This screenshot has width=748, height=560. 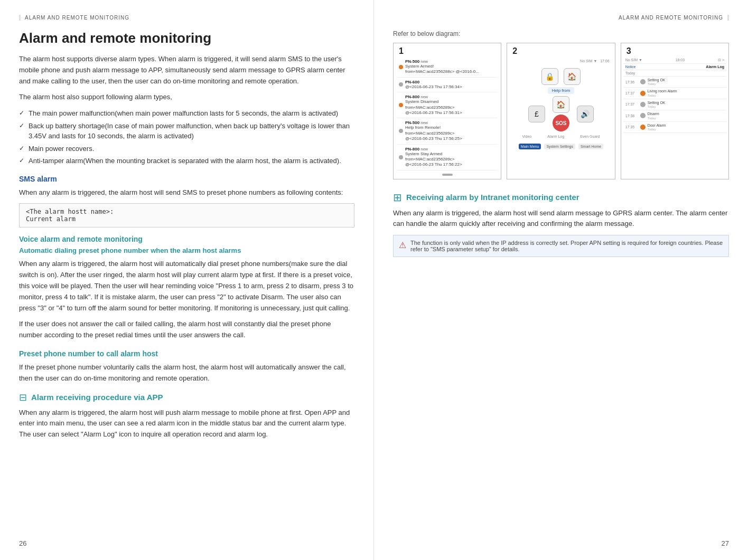 What do you see at coordinates (187, 212) in the screenshot?
I see `code-line1: <The alarm hostt name>:` at bounding box center [187, 212].